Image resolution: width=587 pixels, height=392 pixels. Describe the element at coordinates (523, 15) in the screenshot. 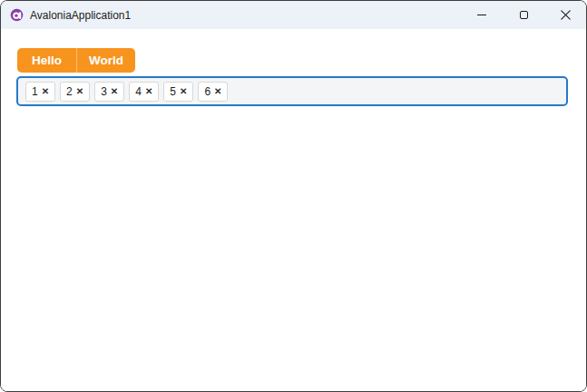

I see `maximize-button` at that location.